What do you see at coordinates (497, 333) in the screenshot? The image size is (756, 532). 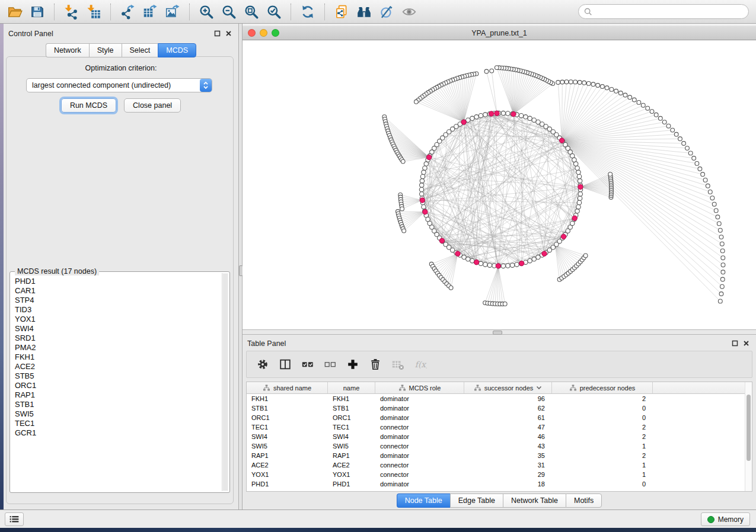 I see `horizontal-splitter-grip` at bounding box center [497, 333].